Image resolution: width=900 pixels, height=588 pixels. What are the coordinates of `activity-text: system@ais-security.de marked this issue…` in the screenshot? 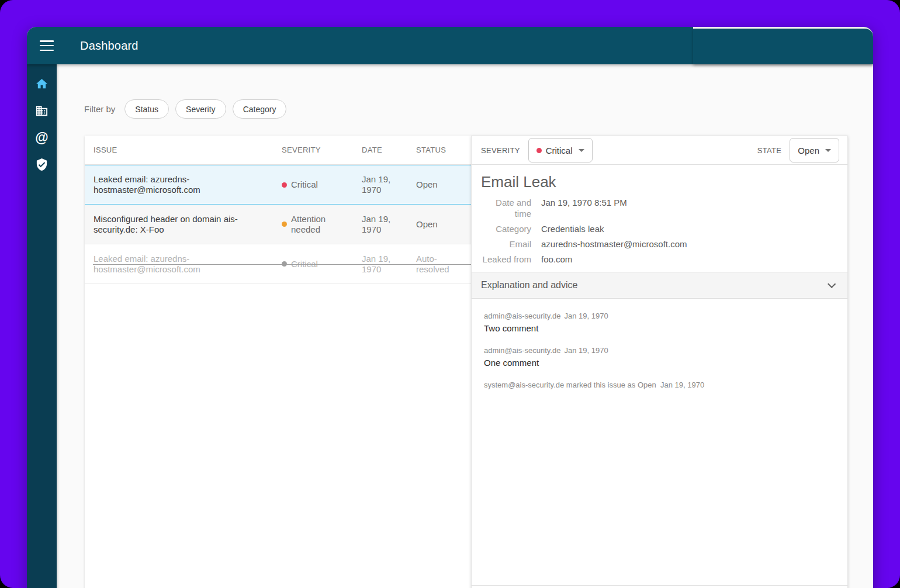 It's located at (570, 385).